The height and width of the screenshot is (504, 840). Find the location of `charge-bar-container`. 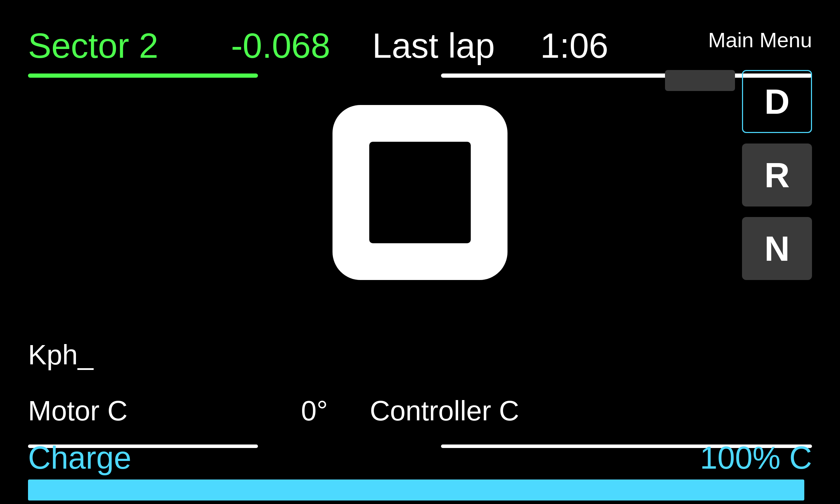

charge-bar-container is located at coordinates (420, 490).